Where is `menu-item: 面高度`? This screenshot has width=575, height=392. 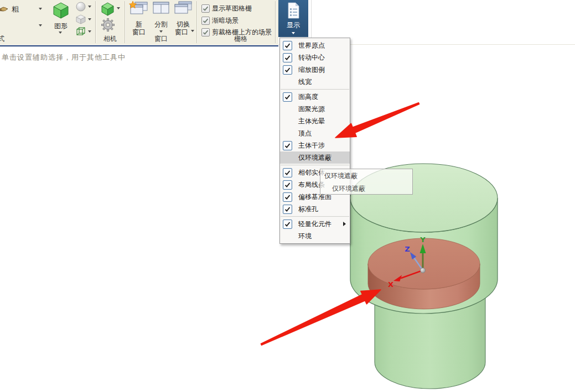
menu-item: 面高度 is located at coordinates (315, 97).